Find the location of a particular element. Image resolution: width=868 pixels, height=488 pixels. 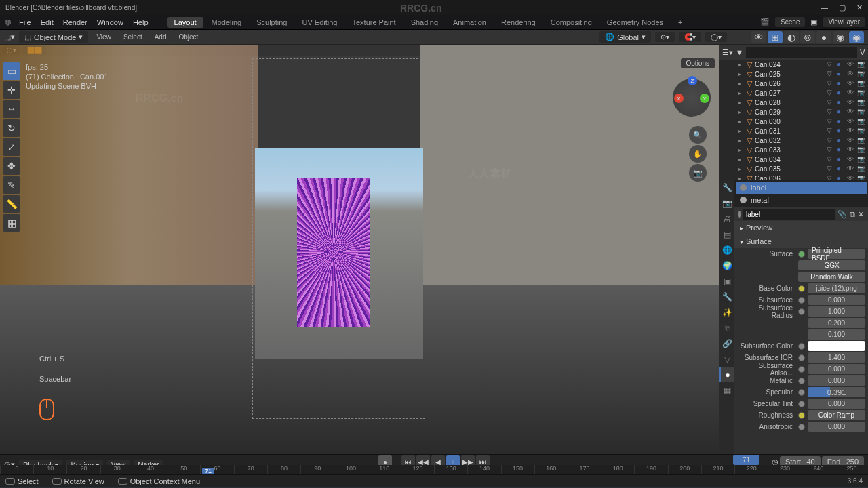

ptab-physics: ⚛ is located at coordinates (727, 328).